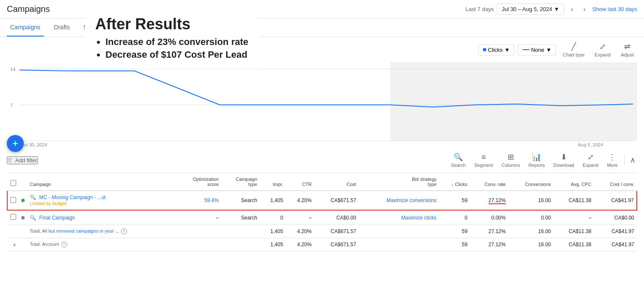 The height and width of the screenshot is (287, 644). I want to click on account-conversions: 16.00, so click(531, 245).